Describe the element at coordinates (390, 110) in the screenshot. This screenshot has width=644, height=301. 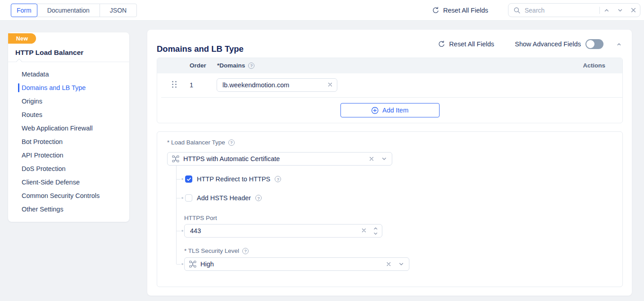
I see `add-item-button: Add Item` at that location.